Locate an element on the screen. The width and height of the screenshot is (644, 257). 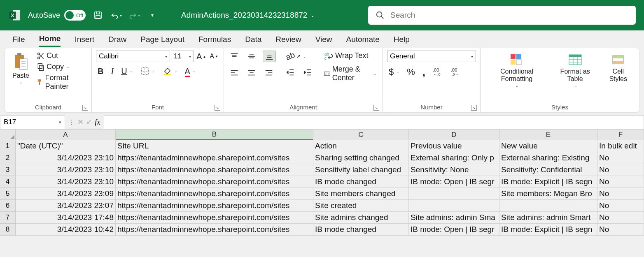
bold-button: B is located at coordinates (100, 72).